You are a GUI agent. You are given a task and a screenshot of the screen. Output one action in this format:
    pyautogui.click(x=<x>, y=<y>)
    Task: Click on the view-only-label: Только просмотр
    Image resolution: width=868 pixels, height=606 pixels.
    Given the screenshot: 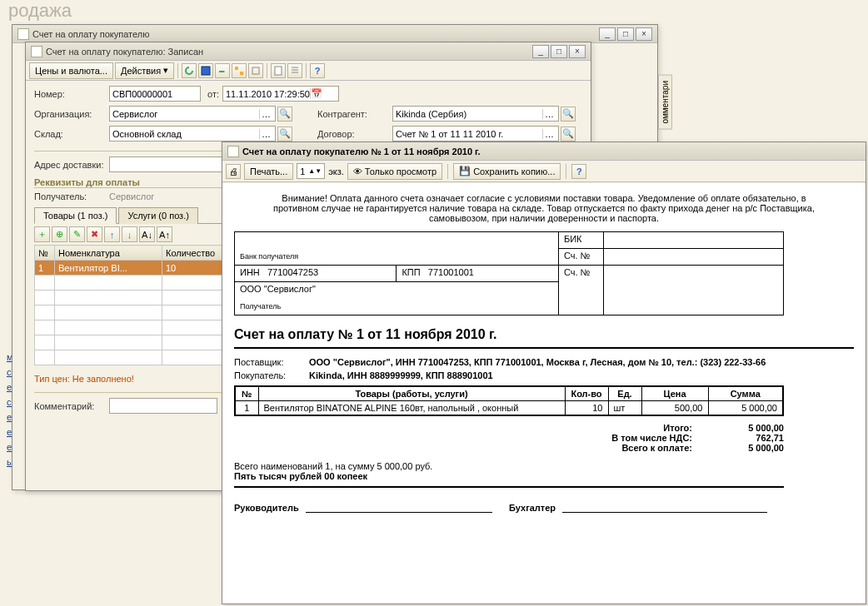 What is the action you would take?
    pyautogui.click(x=401, y=171)
    